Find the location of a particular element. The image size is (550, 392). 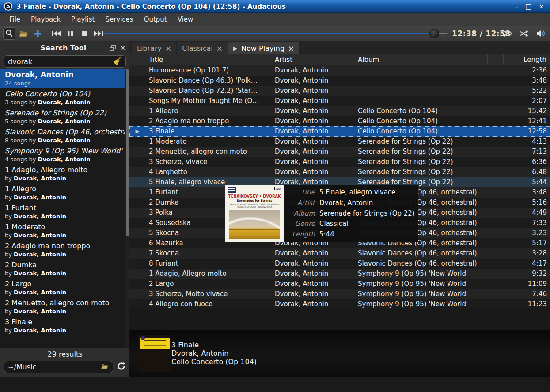

menu-view: View is located at coordinates (186, 19).